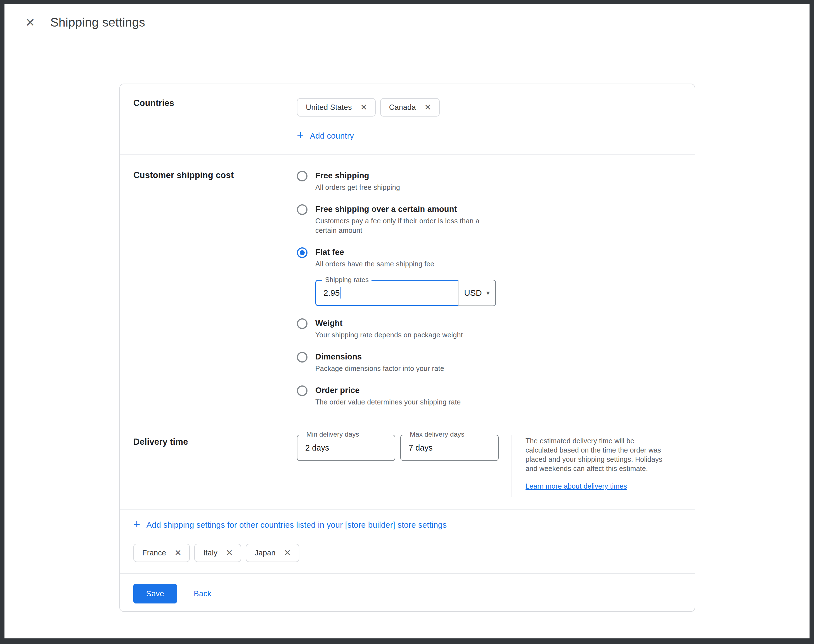 The height and width of the screenshot is (644, 814). I want to click on min-delivery-days-label: Min delivery days, so click(333, 434).